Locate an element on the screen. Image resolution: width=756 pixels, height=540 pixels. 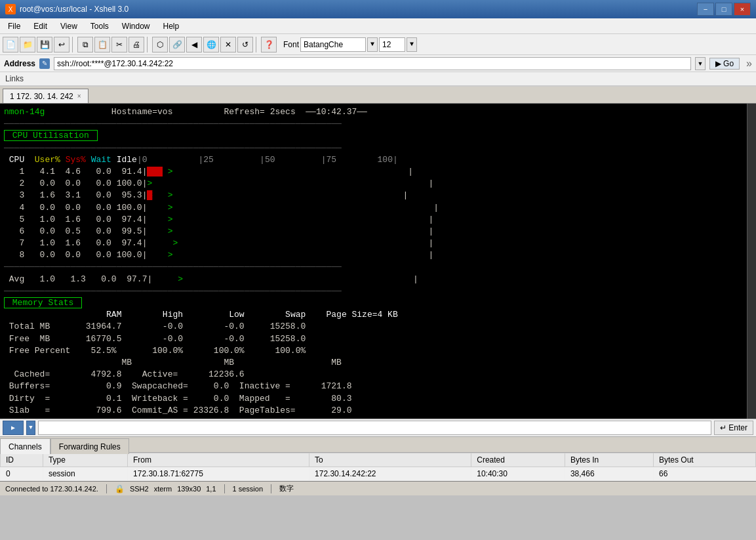
expand-icon: » is located at coordinates (749, 64).